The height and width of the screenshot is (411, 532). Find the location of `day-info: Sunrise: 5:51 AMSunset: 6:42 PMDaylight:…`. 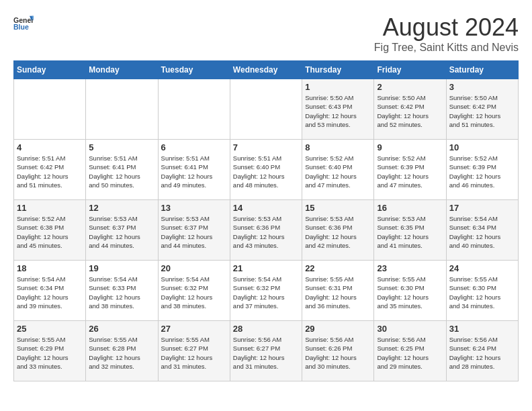

day-info: Sunrise: 5:51 AMSunset: 6:42 PMDaylight:… is located at coordinates (50, 172).